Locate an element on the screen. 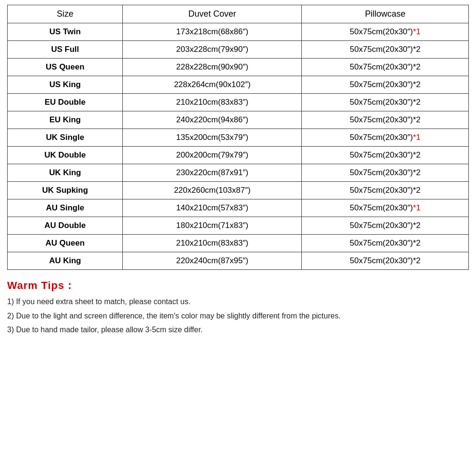 This screenshot has width=476, height=476. table-row: UK Supking220x260cm(103x87″)50x75cm(20x3… is located at coordinates (238, 190).